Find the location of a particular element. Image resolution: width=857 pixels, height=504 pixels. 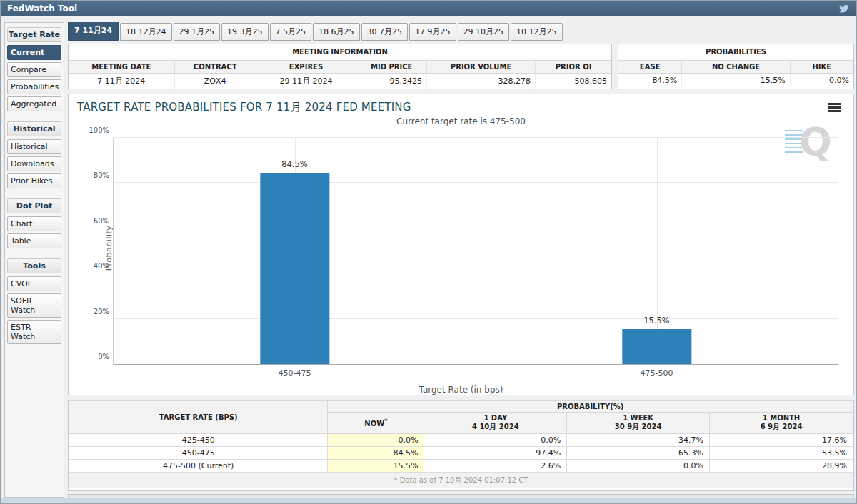

table-row: 450-475 84.5% 97.4% 65.3% 53.5% is located at coordinates (461, 453).